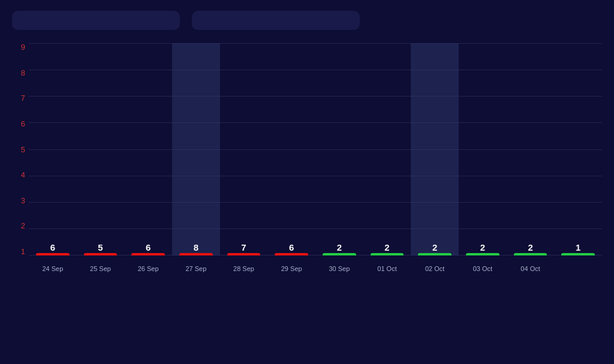 Image resolution: width=614 pixels, height=364 pixels. Describe the element at coordinates (244, 149) in the screenshot. I see `bar-group: 728 Sep` at that location.